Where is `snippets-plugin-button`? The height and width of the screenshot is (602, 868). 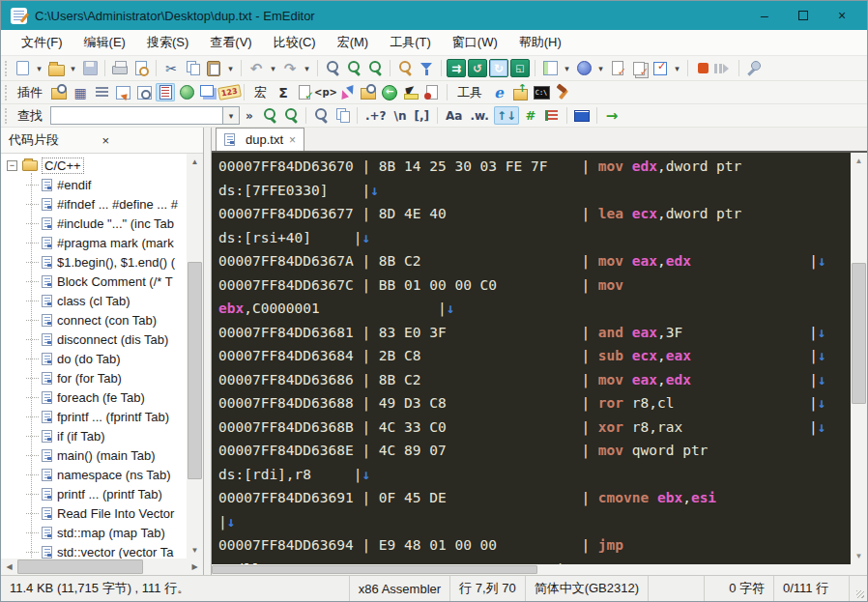
snippets-plugin-button is located at coordinates (123, 93).